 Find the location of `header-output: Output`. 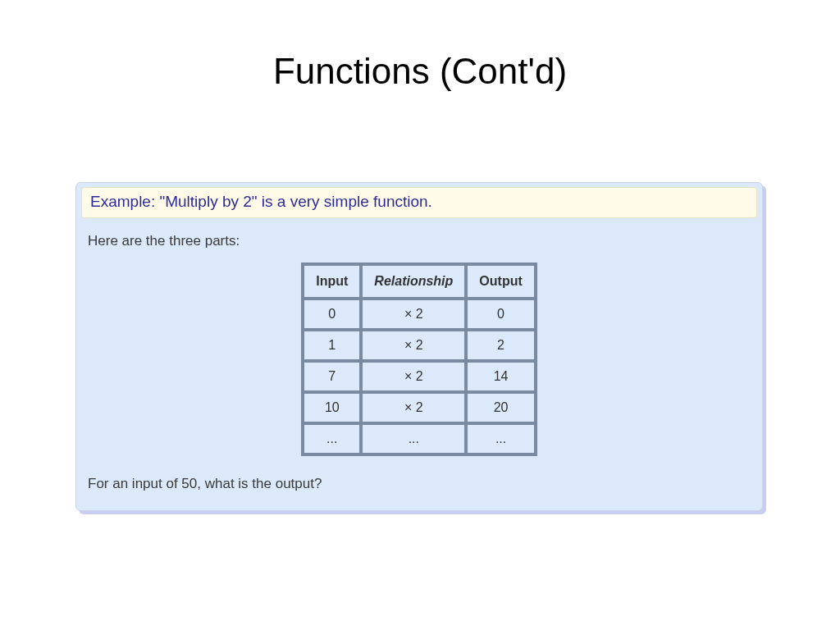

header-output: Output is located at coordinates (500, 281).